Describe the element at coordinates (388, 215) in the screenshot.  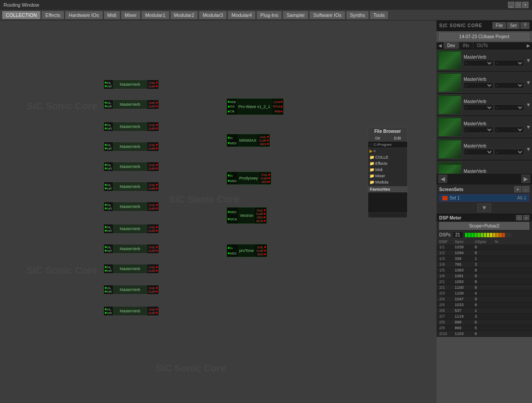
I see `fb-scrollbar` at that location.